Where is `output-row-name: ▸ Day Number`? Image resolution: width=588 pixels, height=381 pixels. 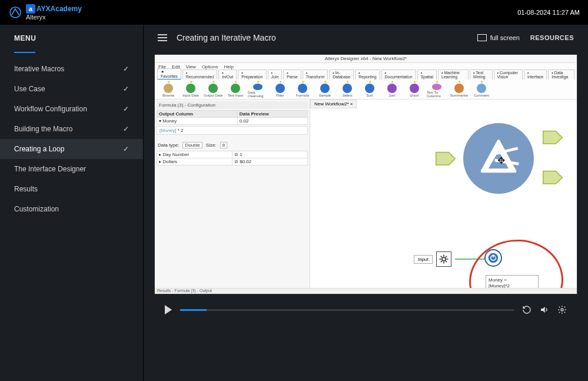
output-row-name: ▸ Day Number is located at coordinates (195, 155).